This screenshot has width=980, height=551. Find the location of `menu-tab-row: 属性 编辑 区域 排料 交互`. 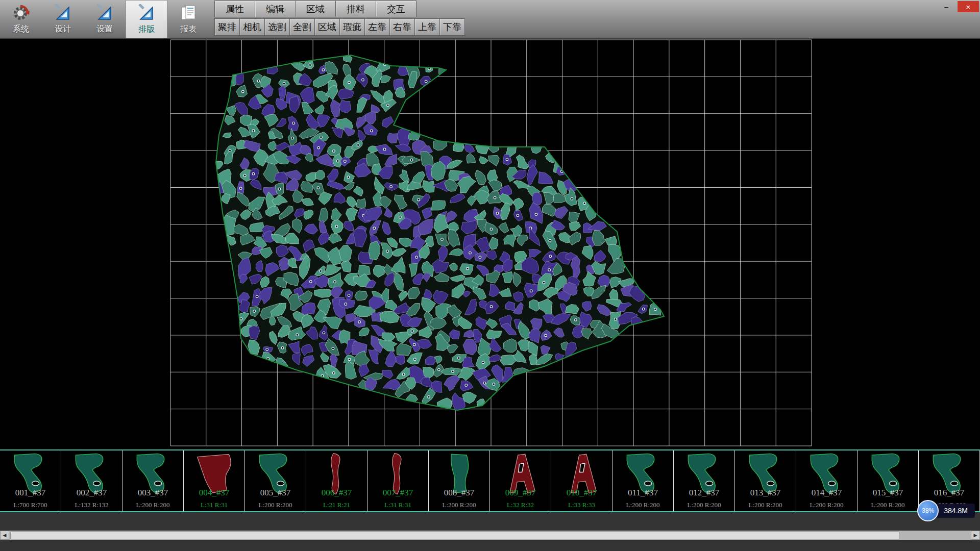

menu-tab-row: 属性 编辑 区域 排料 交互 is located at coordinates (339, 9).